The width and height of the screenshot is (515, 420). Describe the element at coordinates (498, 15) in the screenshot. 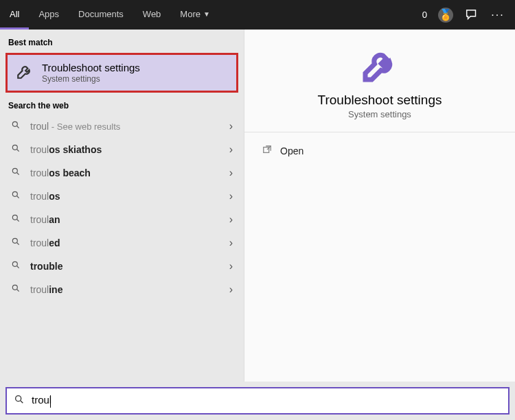

I see `more-options-icon: ···` at that location.